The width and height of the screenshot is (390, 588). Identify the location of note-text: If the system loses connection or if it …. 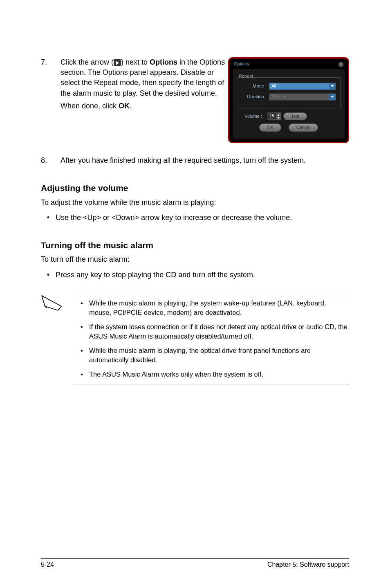
(219, 332).